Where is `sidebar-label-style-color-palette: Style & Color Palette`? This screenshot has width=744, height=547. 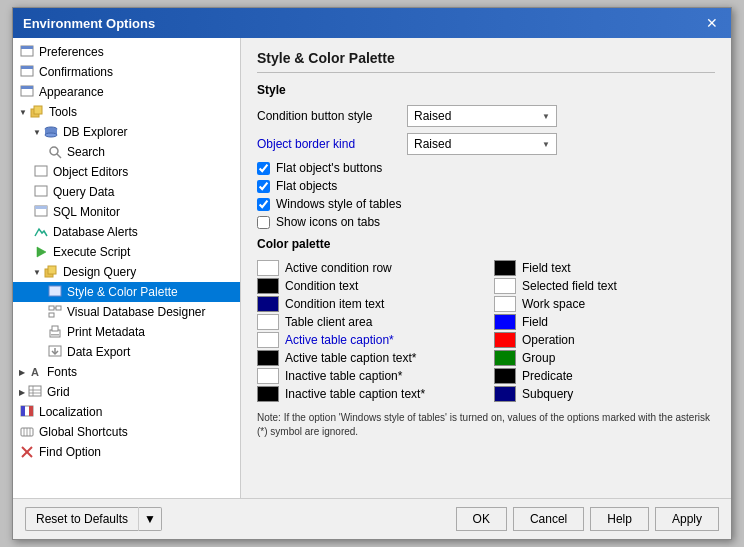 sidebar-label-style-color-palette: Style & Color Palette is located at coordinates (122, 292).